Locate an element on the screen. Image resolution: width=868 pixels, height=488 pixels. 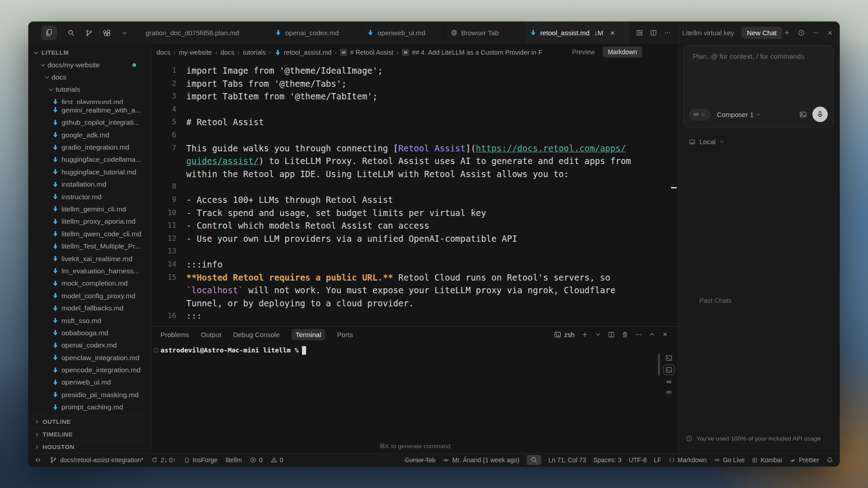
history-icon is located at coordinates (801, 33).